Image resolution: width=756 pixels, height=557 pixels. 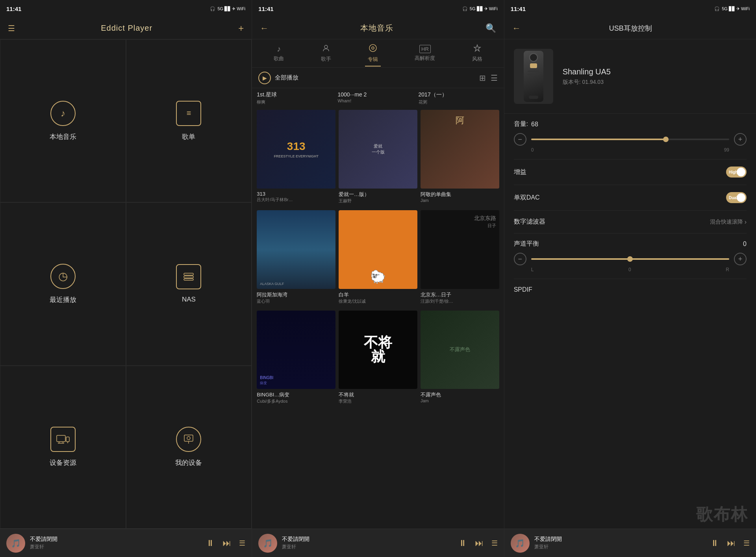 What do you see at coordinates (326, 49) in the screenshot?
I see `artists-tab-icon` at bounding box center [326, 49].